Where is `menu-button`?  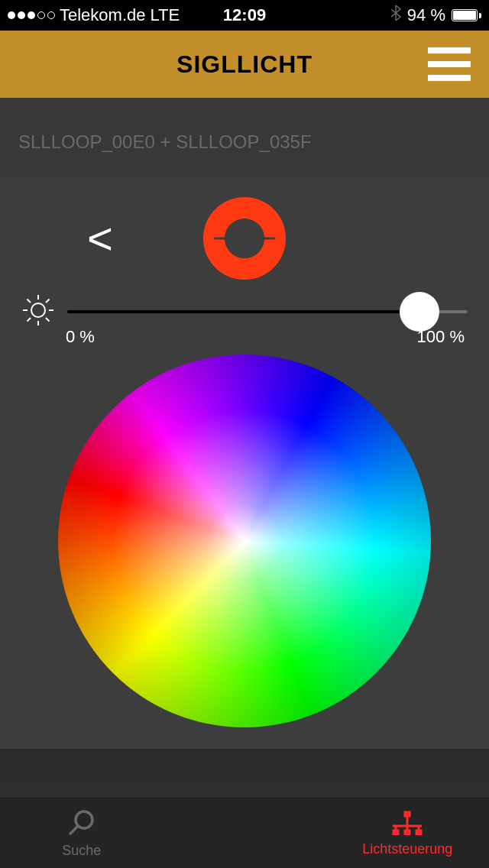
menu-button is located at coordinates (449, 64).